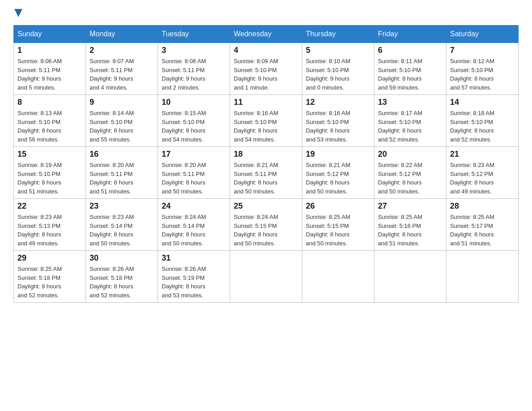 The image size is (532, 411). What do you see at coordinates (194, 277) in the screenshot?
I see `calendar-cell: 31Sunrise: 8:26 AM Sunset: 5:19 PM Dayli…` at bounding box center [194, 277].